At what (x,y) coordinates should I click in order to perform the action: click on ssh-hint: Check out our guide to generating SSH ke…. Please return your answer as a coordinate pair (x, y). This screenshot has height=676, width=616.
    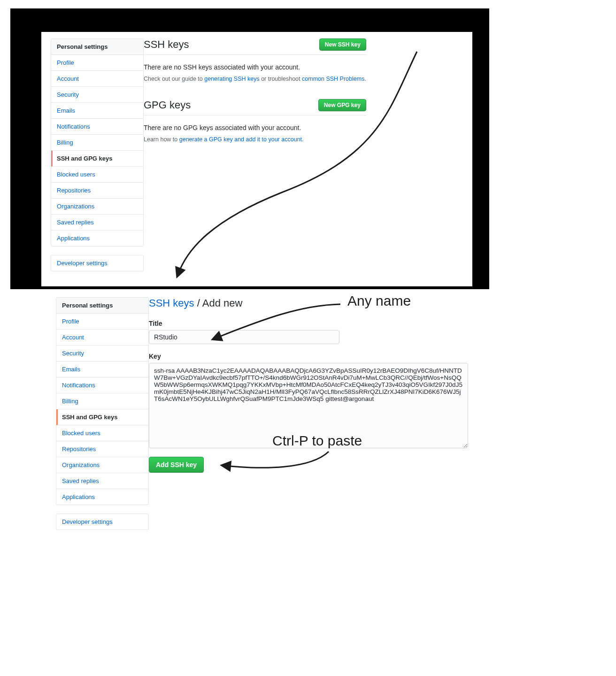
    Looking at the image, I should click on (255, 79).